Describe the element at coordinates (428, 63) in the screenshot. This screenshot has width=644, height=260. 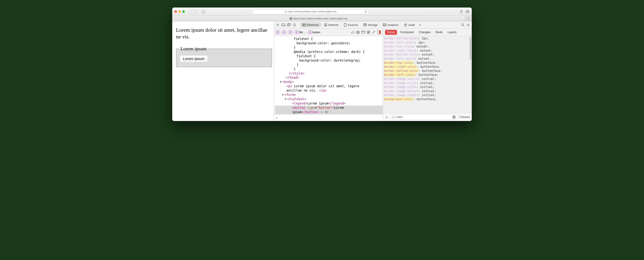
I see `style-property-row: border-top-color: buttonface;` at that location.